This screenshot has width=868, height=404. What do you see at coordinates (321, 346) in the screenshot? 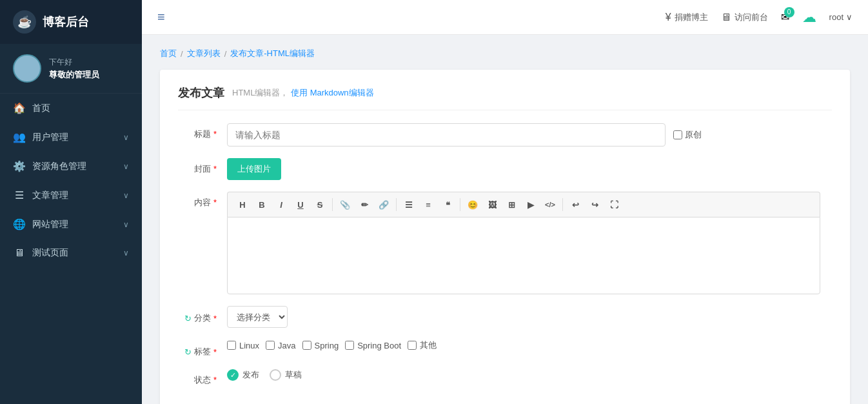
I see `tag-spring: Spring` at bounding box center [321, 346].